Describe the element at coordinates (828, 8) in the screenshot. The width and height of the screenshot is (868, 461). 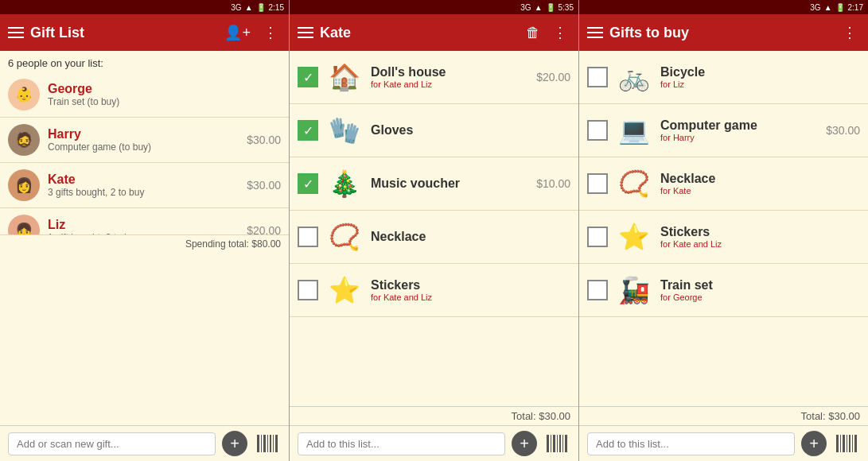
I see `wifi-icon-3: ▲` at that location.